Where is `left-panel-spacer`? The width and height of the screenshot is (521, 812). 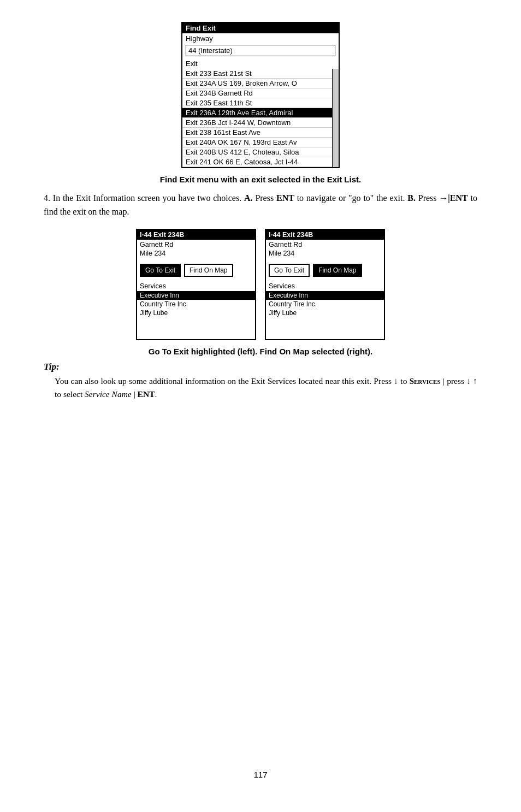
left-panel-spacer is located at coordinates (196, 328).